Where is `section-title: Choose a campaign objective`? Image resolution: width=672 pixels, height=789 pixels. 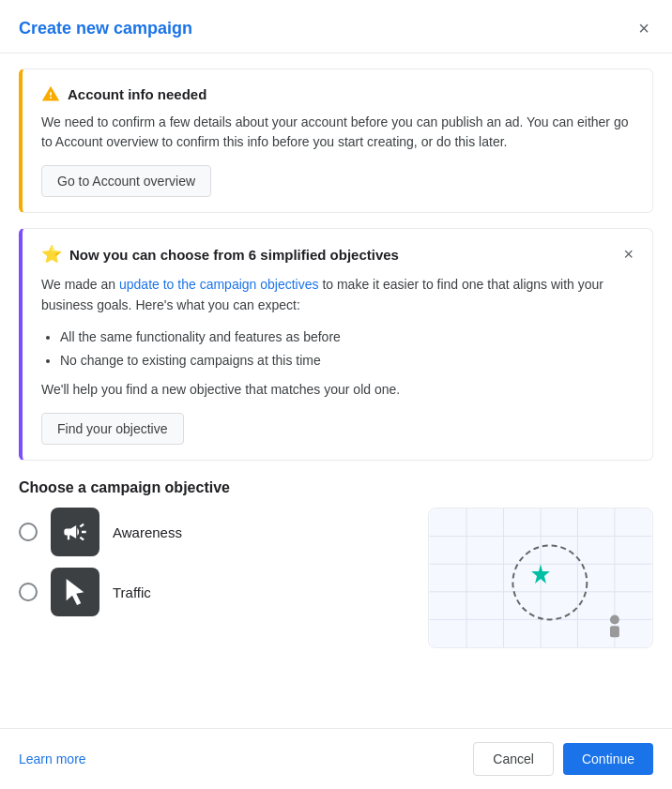
section-title: Choose a campaign objective is located at coordinates (336, 488).